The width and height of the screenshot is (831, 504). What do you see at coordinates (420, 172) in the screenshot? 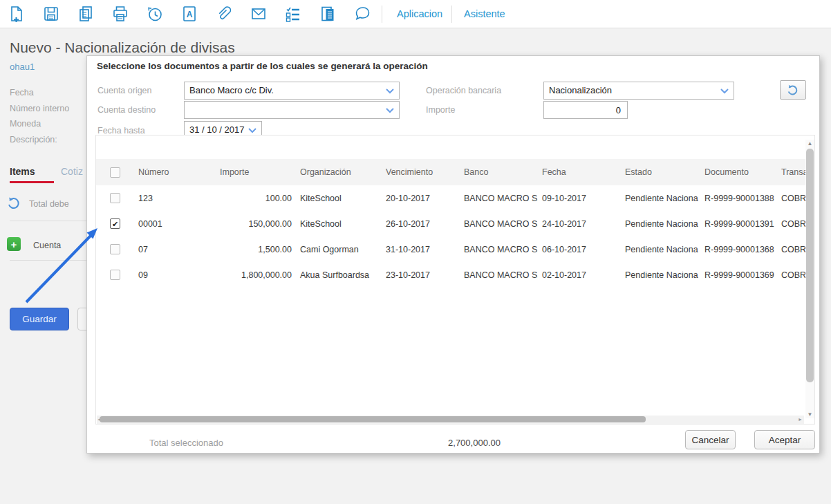
I see `column-header-vencimiento: Vencimiento` at bounding box center [420, 172].